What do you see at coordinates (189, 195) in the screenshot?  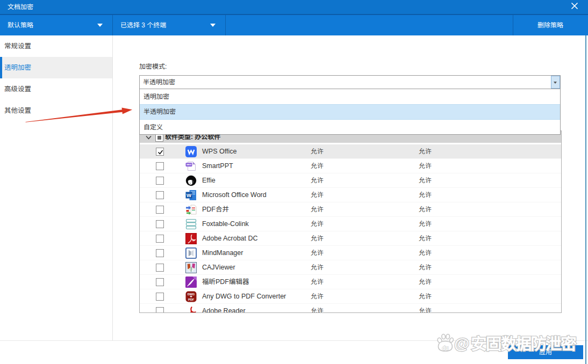 I see `svg-text: W` at bounding box center [189, 195].